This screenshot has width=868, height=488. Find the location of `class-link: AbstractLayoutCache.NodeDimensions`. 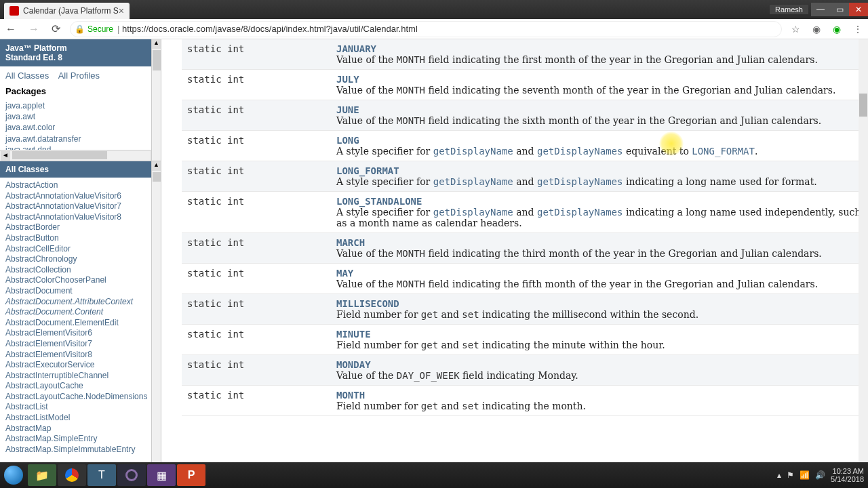

class-link: AbstractLayoutCache.NodeDimensions is located at coordinates (80, 397).